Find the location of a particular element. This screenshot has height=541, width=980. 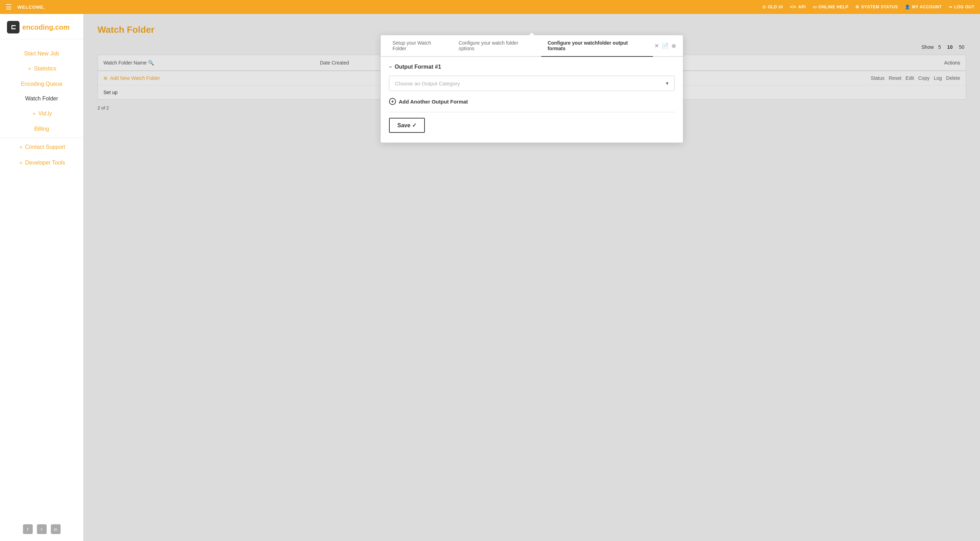

sidebar-item-start-new-job: Start New Job is located at coordinates (42, 54).